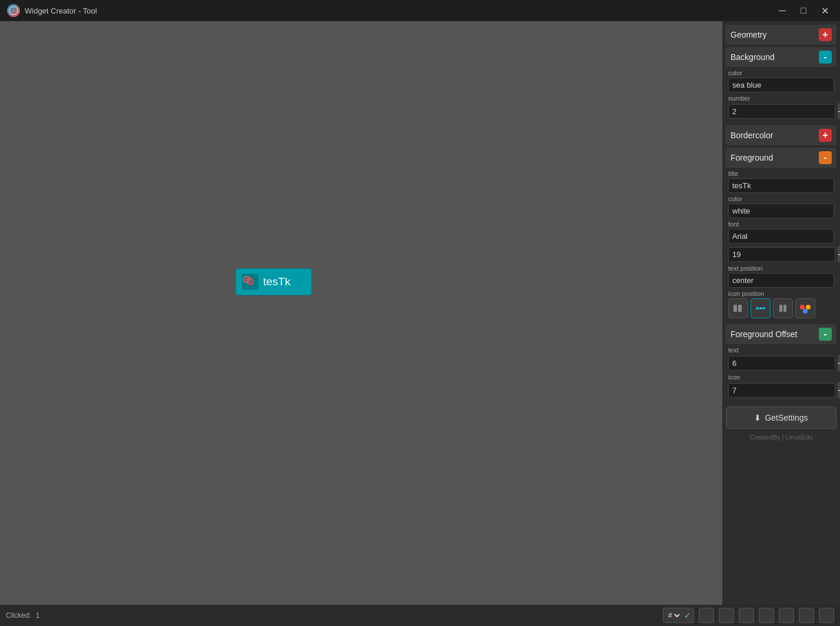 The height and width of the screenshot is (626, 840). I want to click on fo-text-row: - +, so click(781, 363).